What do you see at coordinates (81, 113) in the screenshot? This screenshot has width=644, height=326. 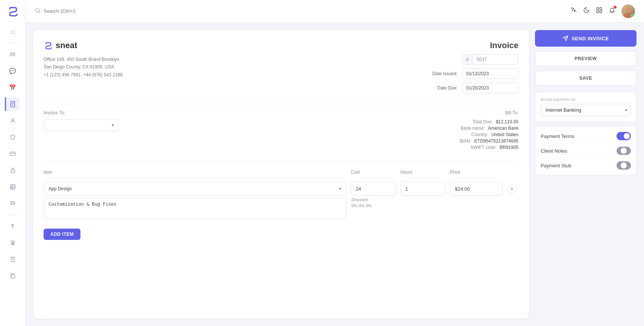 I see `invoice-to-label: Invoice To:` at bounding box center [81, 113].